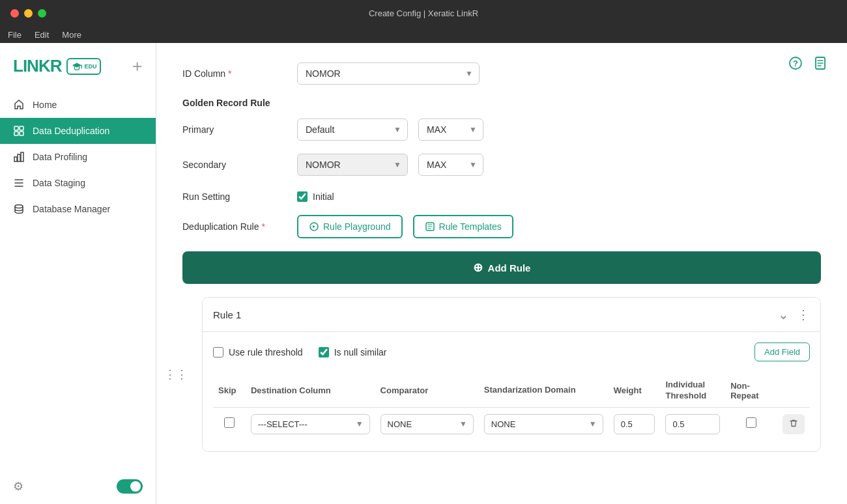  I want to click on th-comparator: Comparator, so click(427, 391).